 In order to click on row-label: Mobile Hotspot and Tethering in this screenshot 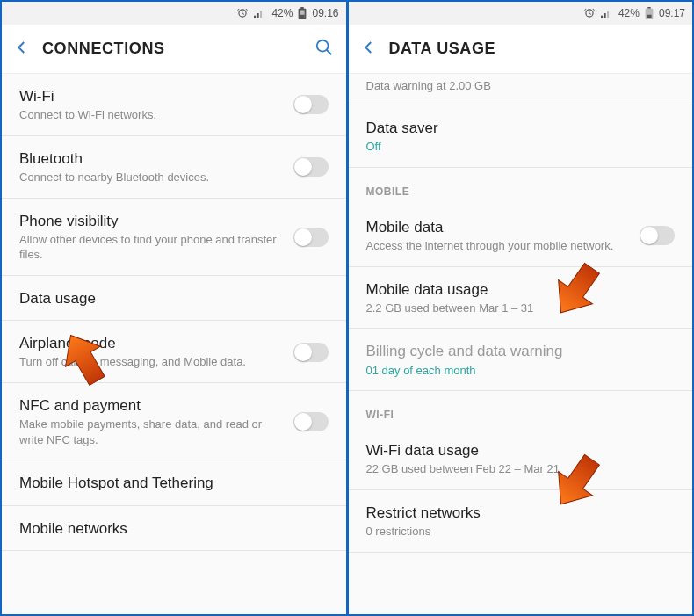, I will do `click(174, 483)`.